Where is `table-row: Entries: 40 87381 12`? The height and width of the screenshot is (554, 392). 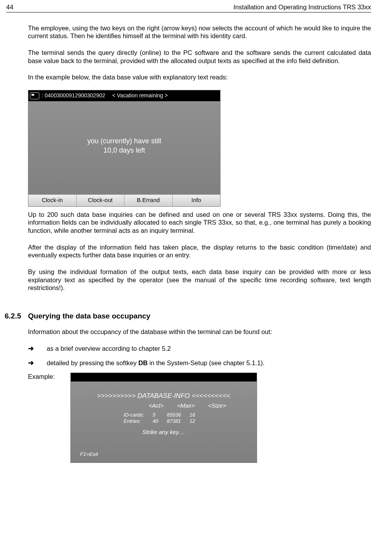
table-row: Entries: 40 87381 12 is located at coordinates (164, 421).